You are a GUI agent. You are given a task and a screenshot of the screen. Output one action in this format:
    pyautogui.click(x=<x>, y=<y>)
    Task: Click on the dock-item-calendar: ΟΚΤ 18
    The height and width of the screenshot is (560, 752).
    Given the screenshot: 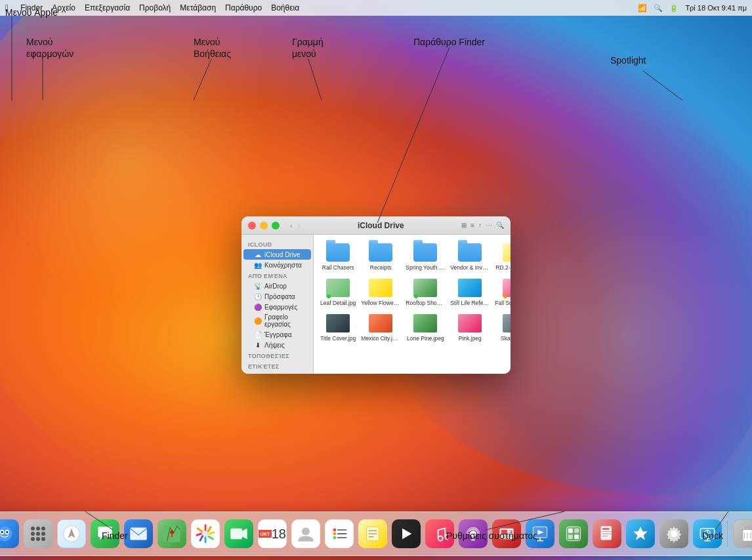 What is the action you would take?
    pyautogui.click(x=272, y=534)
    